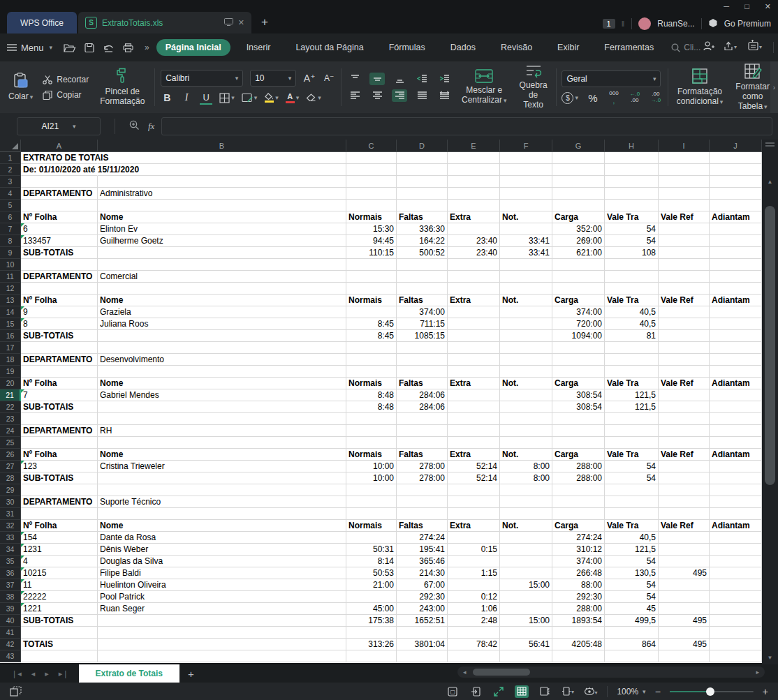  I want to click on cell-F3, so click(527, 181).